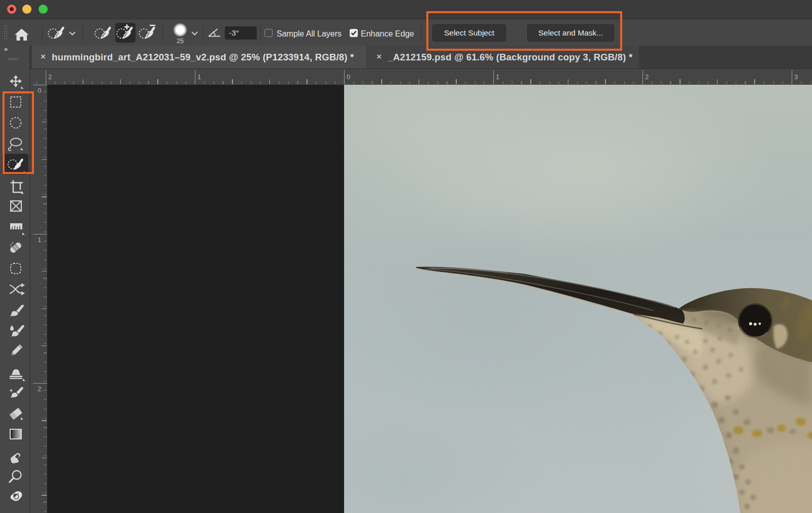  I want to click on svg-text: 25, so click(180, 41).